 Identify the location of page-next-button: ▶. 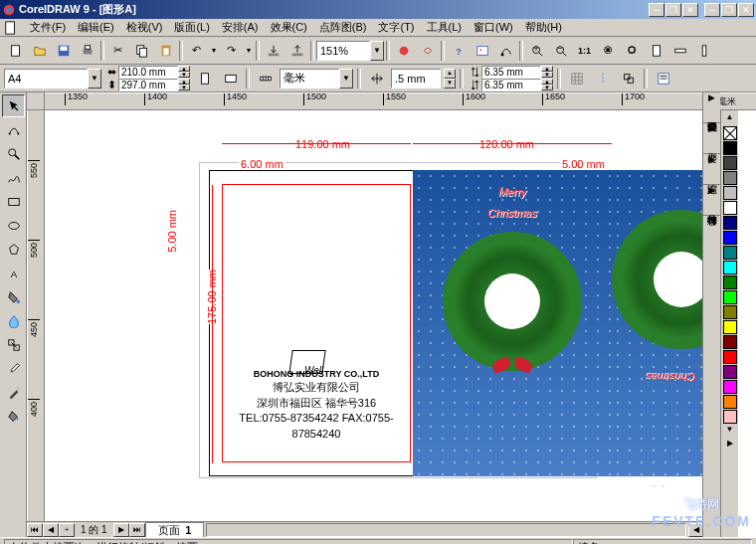
(121, 530).